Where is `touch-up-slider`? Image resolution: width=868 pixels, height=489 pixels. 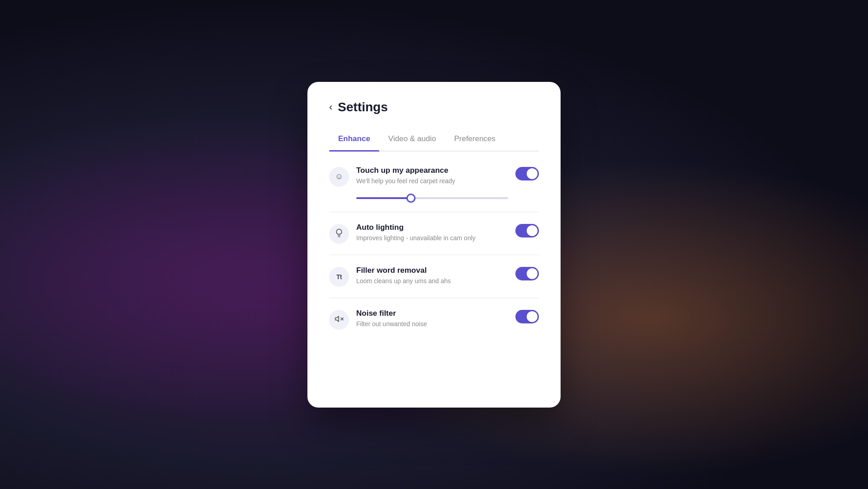 touch-up-slider is located at coordinates (432, 198).